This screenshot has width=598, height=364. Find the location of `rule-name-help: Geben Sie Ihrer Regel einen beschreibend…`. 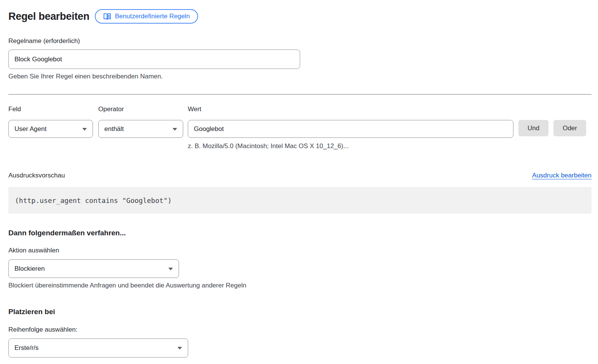

rule-name-help: Geben Sie Ihrer Regel einen beschreibend… is located at coordinates (300, 77).